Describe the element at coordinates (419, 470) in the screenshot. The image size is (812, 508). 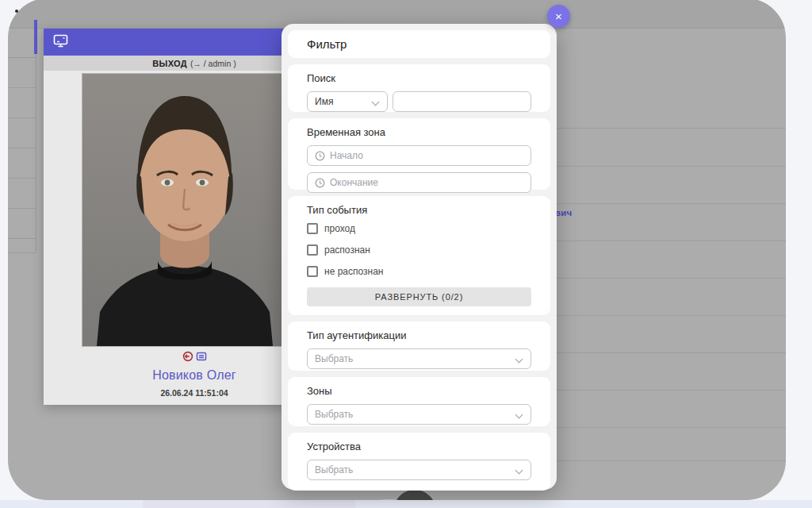
I see `devices-select: Выбрать` at that location.